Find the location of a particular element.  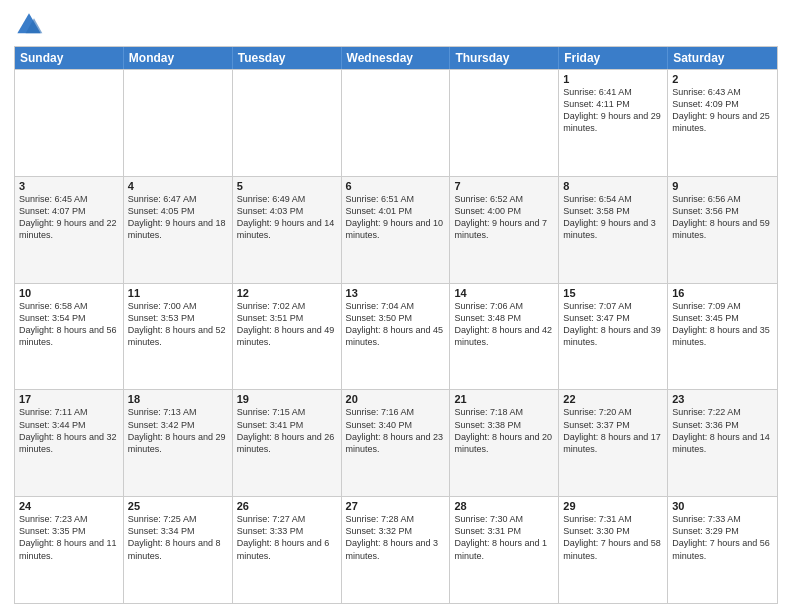

day-number: 22 is located at coordinates (613, 399).